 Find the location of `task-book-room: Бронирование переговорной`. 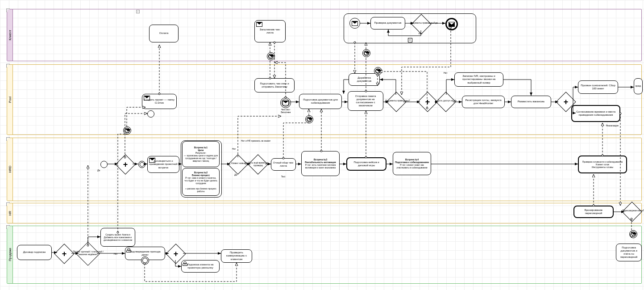

task-book-room: Бронирование переговорной is located at coordinates (594, 212).